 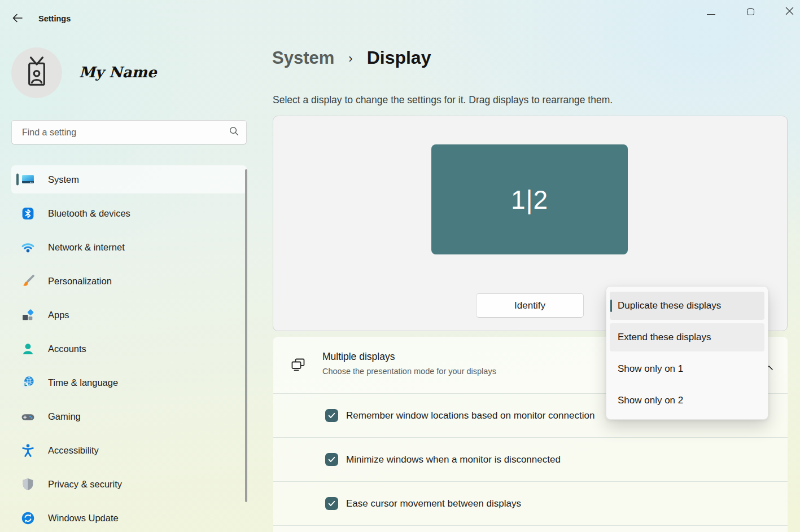 I want to click on sidebar-item-apps: Apps, so click(x=129, y=315).